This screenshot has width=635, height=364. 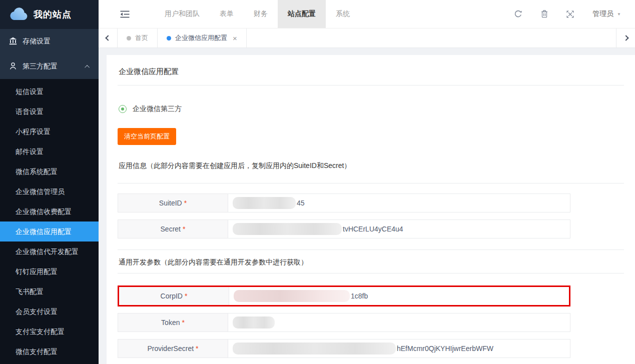 What do you see at coordinates (49, 66) in the screenshot?
I see `sidebar-item-third-party-config: 第三方配置` at bounding box center [49, 66].